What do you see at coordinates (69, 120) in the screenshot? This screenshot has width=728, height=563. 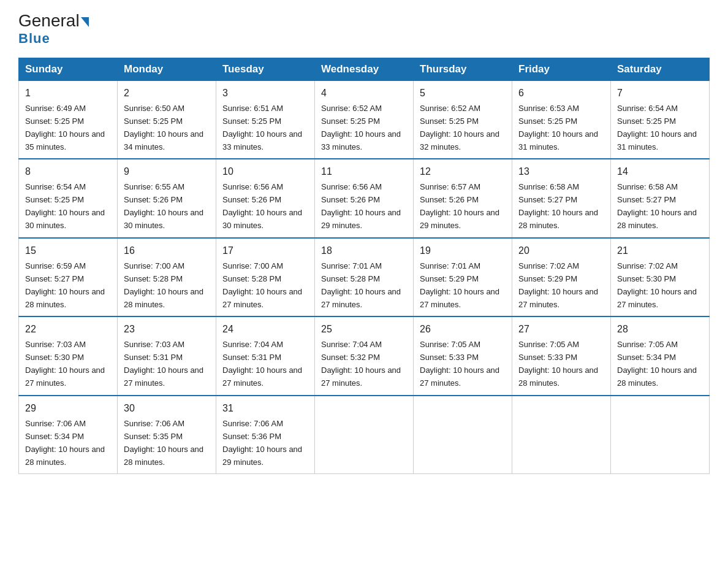 I see `calendar-cell: 1Sunrise: 6:49 AMSunset: 5:25 PMDaylight…` at bounding box center [69, 120].